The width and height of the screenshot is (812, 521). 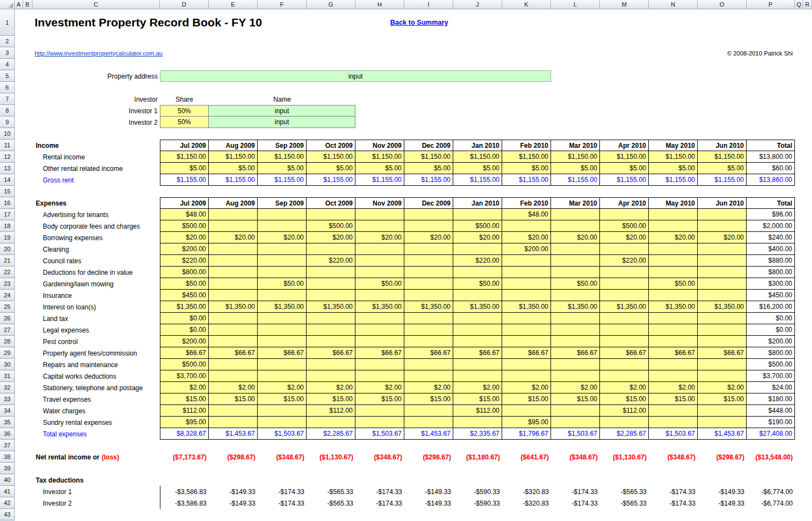 What do you see at coordinates (526, 157) in the screenshot?
I see `rental-income-cell-feb-2010: $1,150.00` at bounding box center [526, 157].